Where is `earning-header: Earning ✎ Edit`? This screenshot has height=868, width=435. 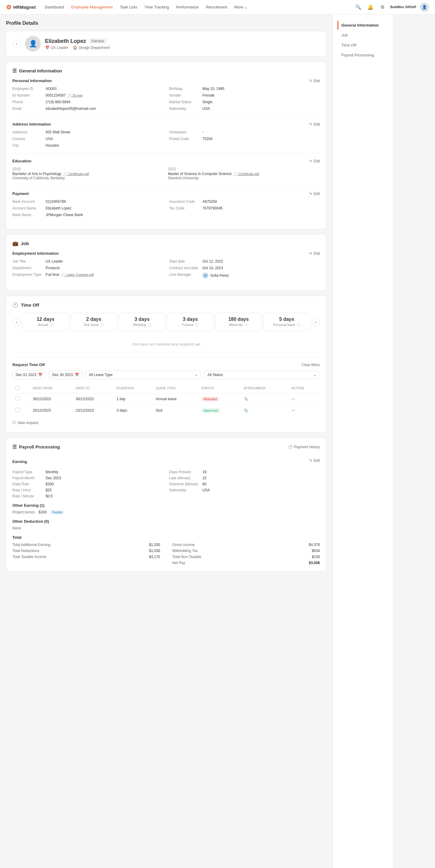 earning-header: Earning ✎ Edit is located at coordinates (166, 460).